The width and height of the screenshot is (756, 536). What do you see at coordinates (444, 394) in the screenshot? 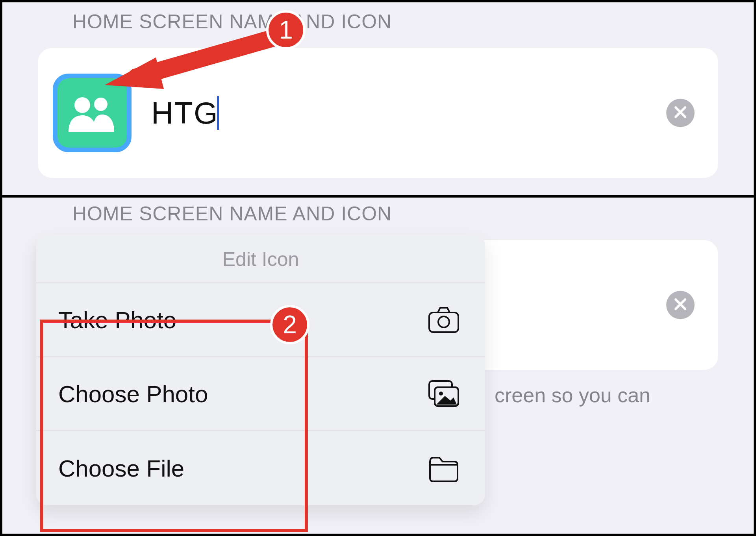
I see `photos-icon` at bounding box center [444, 394].